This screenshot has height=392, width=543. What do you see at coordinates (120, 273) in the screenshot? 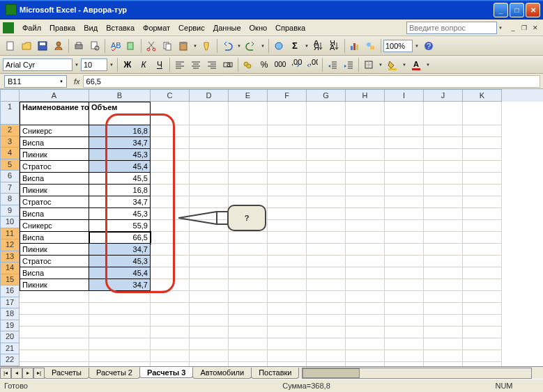
I see `cell-B14: 45,4` at bounding box center [120, 273].